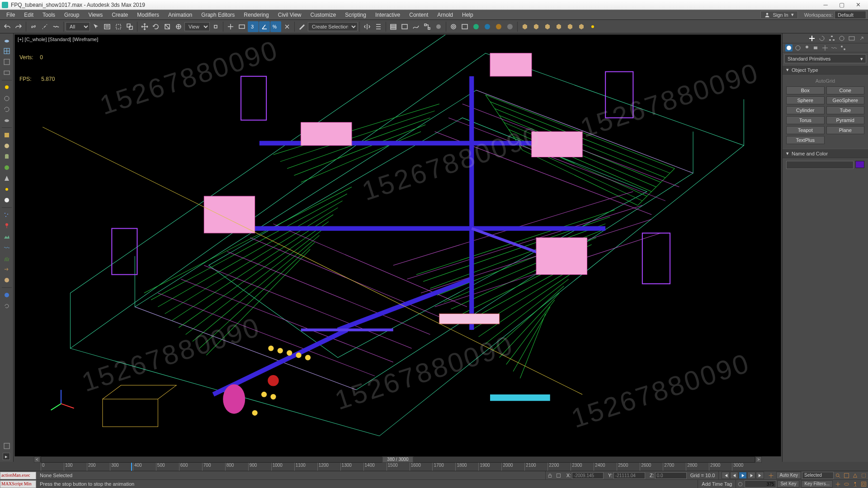  Describe the element at coordinates (7, 120) in the screenshot. I see `cloud-icon` at that location.